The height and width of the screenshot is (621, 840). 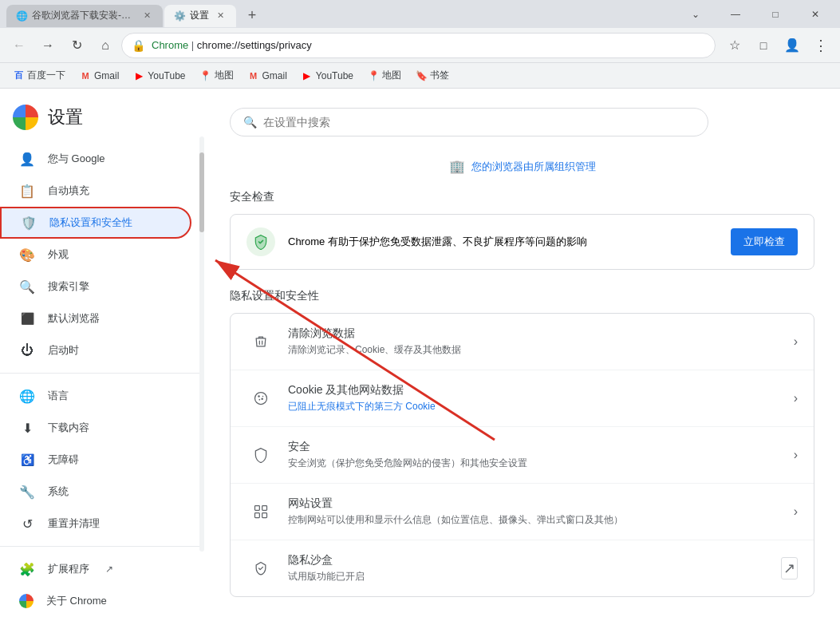 I want to click on sidebar-item-reset: ↺ 重置并清理, so click(x=96, y=524).